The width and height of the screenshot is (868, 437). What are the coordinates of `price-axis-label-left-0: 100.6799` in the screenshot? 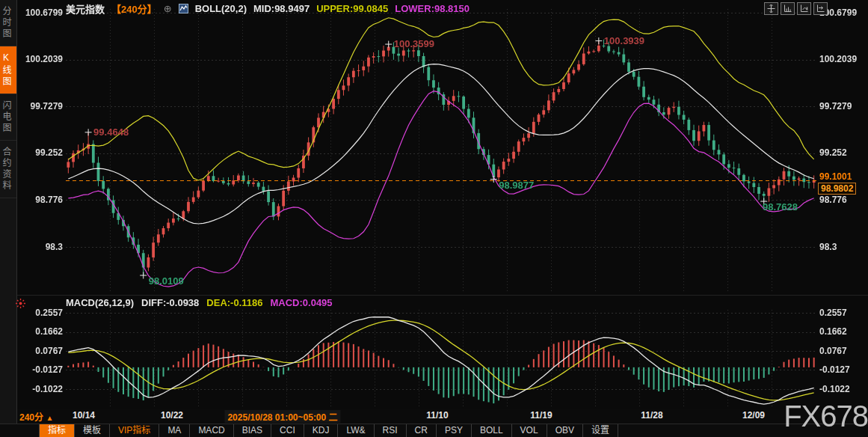 It's located at (40, 13).